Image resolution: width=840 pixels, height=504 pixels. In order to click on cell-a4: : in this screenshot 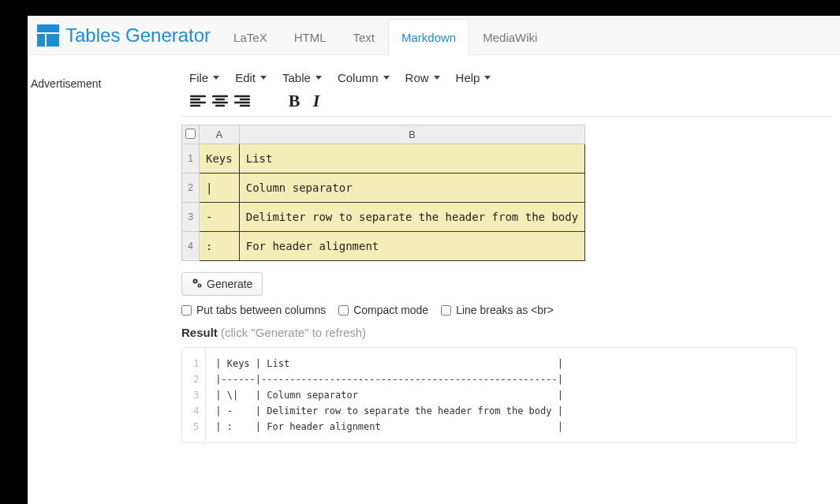, I will do `click(219, 246)`.